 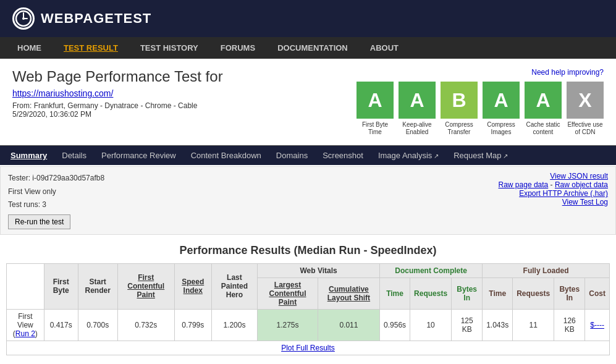 I want to click on grade-box-x: X, so click(x=585, y=100).